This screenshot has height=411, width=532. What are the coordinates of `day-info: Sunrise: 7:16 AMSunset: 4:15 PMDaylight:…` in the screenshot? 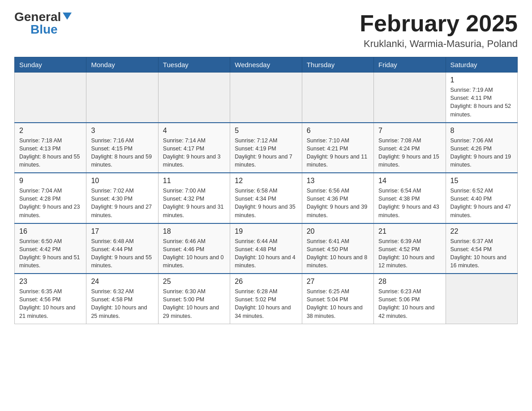 It's located at (122, 153).